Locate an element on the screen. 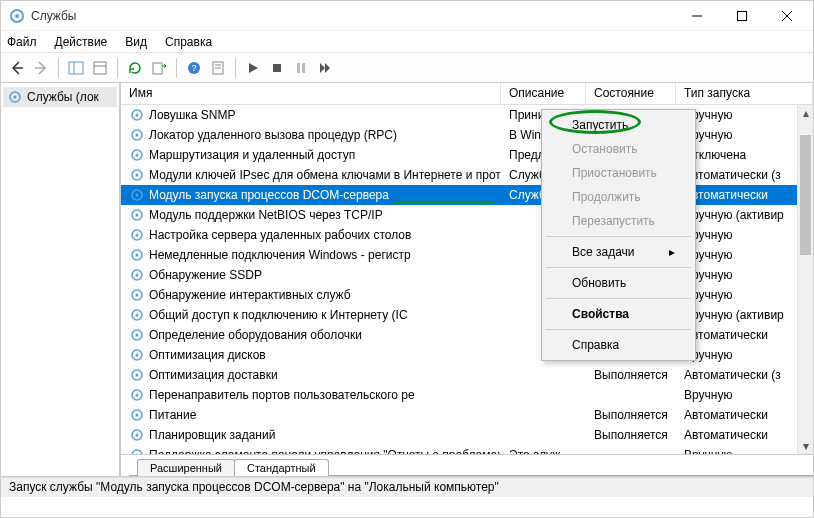  refresh-button is located at coordinates (135, 68).